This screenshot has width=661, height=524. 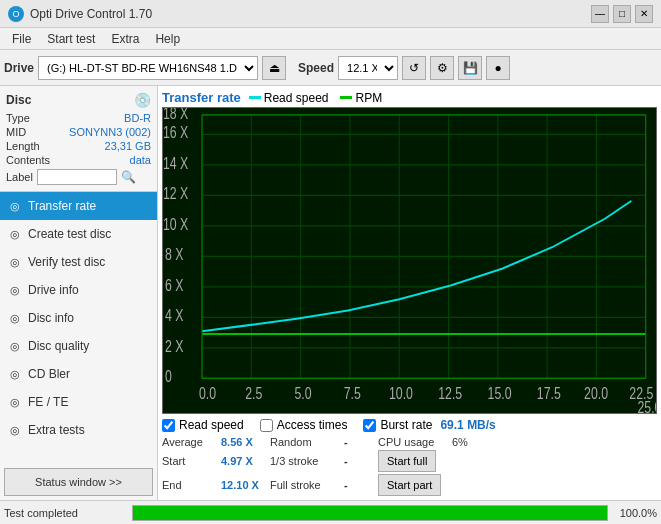 I want to click on svg-text: 8 X, so click(x=174, y=255).